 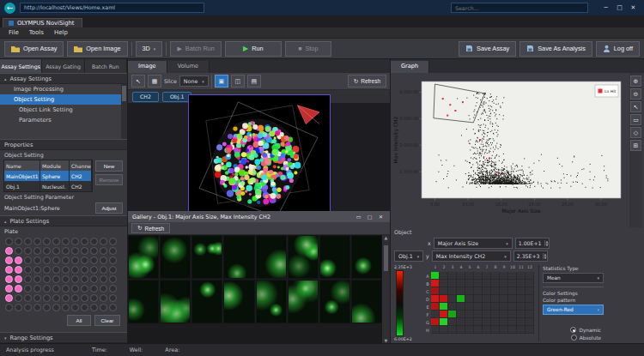 I want to click on well-D2, so click(x=19, y=269).